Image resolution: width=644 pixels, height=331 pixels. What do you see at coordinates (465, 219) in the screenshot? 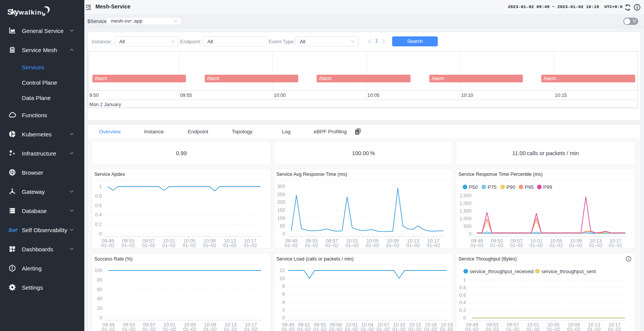
I see `svg-text: 1,000` at bounding box center [465, 219].